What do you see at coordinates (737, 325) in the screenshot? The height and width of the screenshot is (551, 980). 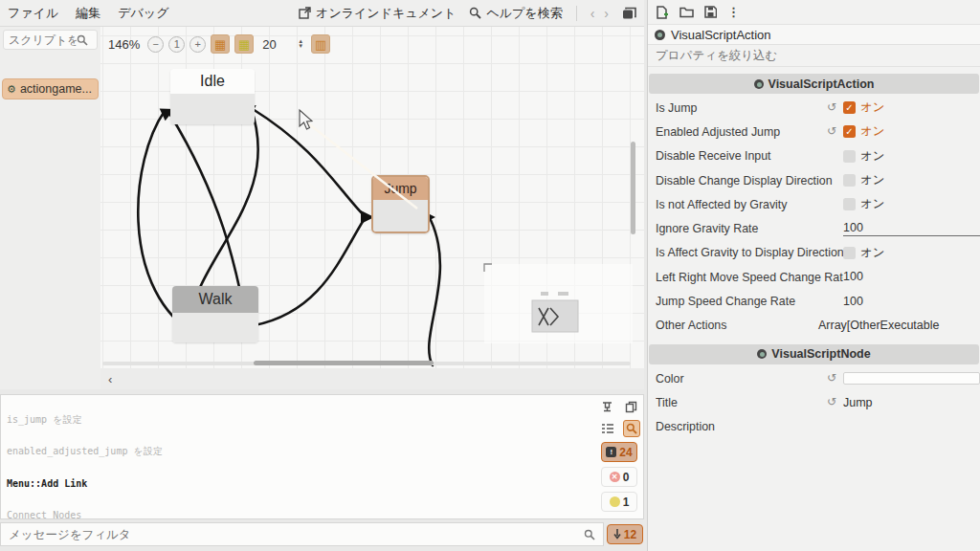 I see `property-label: Other Actions` at bounding box center [737, 325].